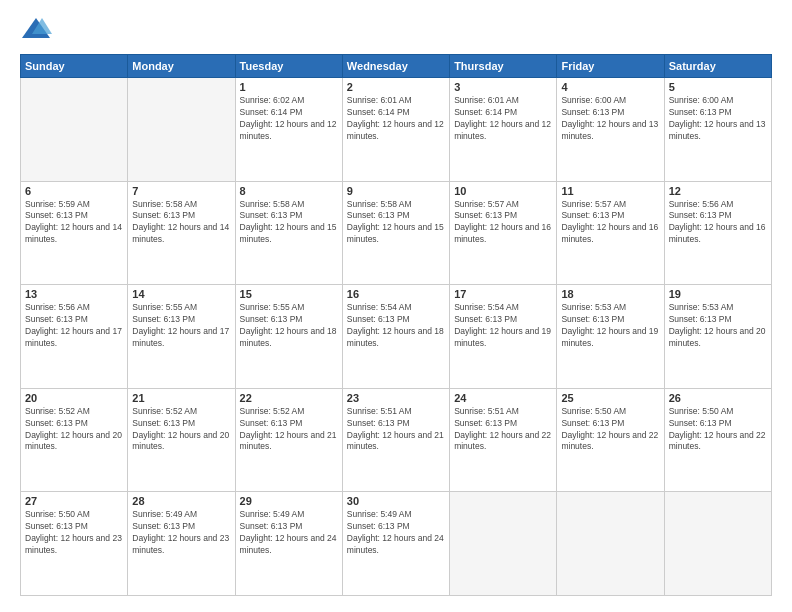  What do you see at coordinates (288, 130) in the screenshot?
I see `calendar-cell: 1Sunrise: 6:02 AM Sunset: 6:14 PM Daylig…` at bounding box center [288, 130].